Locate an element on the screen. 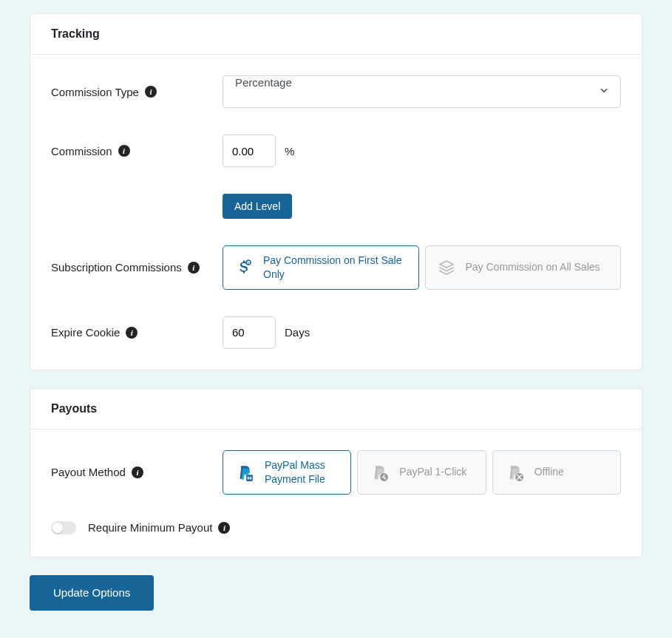  commission-control: % is located at coordinates (421, 151).